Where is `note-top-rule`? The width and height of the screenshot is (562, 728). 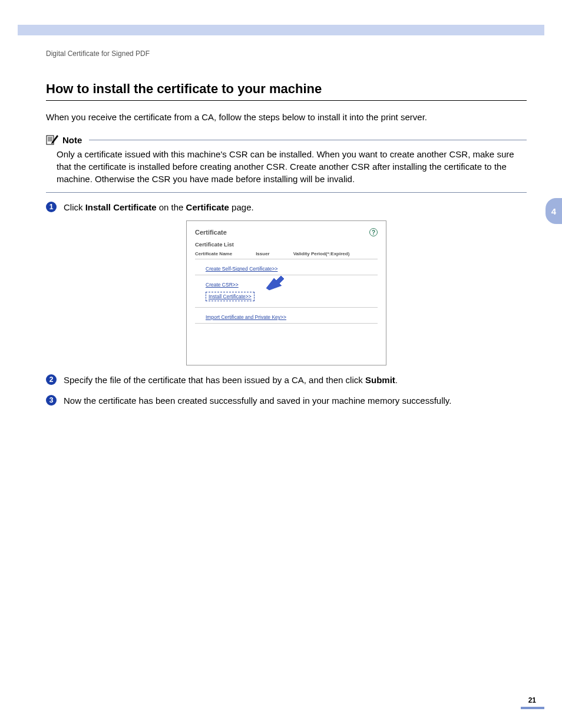
note-top-rule is located at coordinates (308, 140).